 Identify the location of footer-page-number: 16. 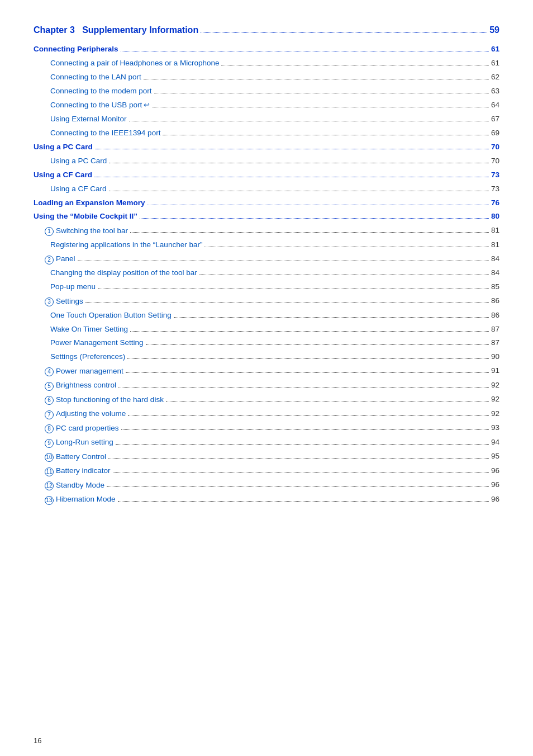
(37, 740).